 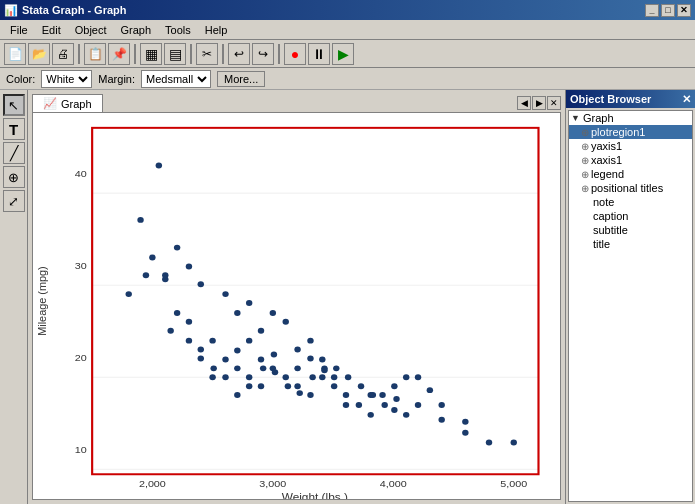 What do you see at coordinates (630, 306) in the screenshot?
I see `ob-tree: ▼ Graph ⊕ plotregion1 ⊕ yaxis1 ⊕ xaxis1 …` at bounding box center [630, 306].